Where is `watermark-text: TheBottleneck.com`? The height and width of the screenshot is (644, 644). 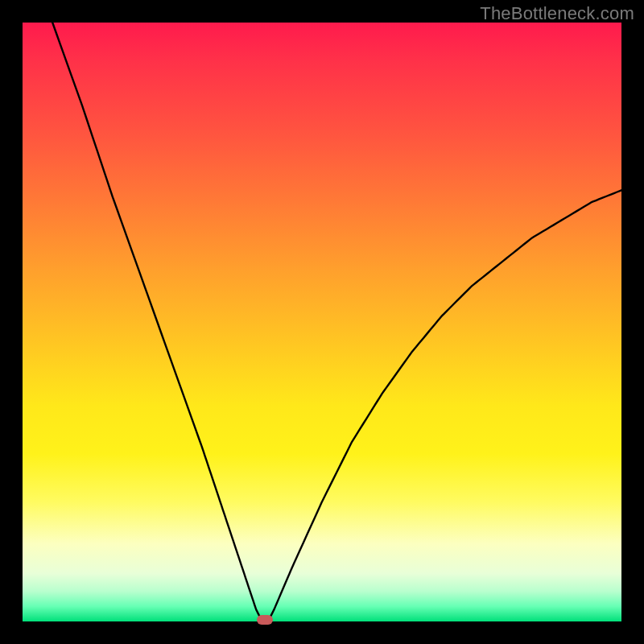 watermark-text: TheBottleneck.com is located at coordinates (557, 14).